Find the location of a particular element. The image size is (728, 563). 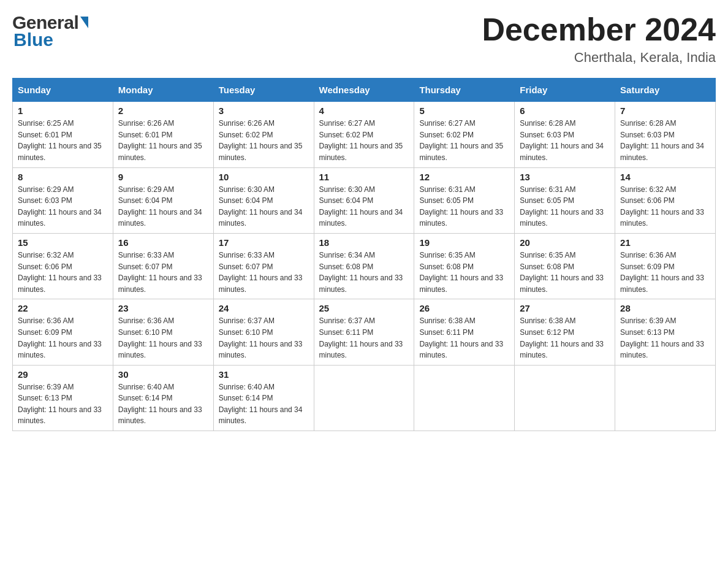

day-number: 18 is located at coordinates (364, 243).